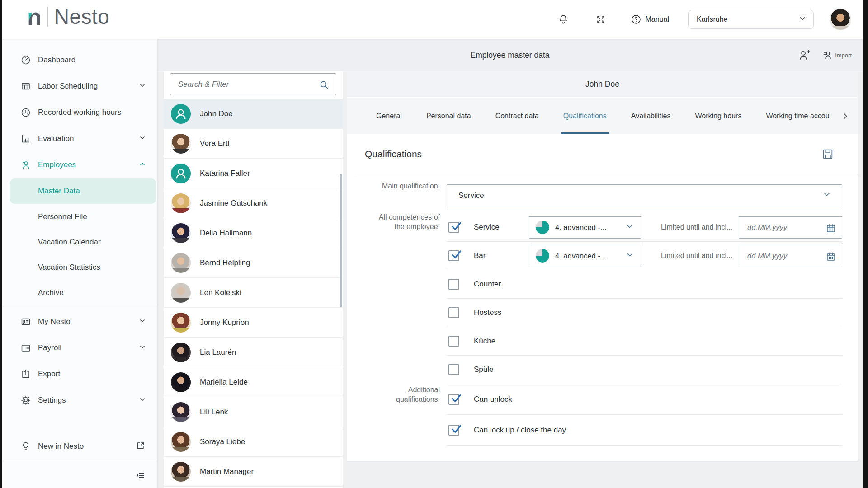  I want to click on import-employees-button: Import, so click(837, 55).